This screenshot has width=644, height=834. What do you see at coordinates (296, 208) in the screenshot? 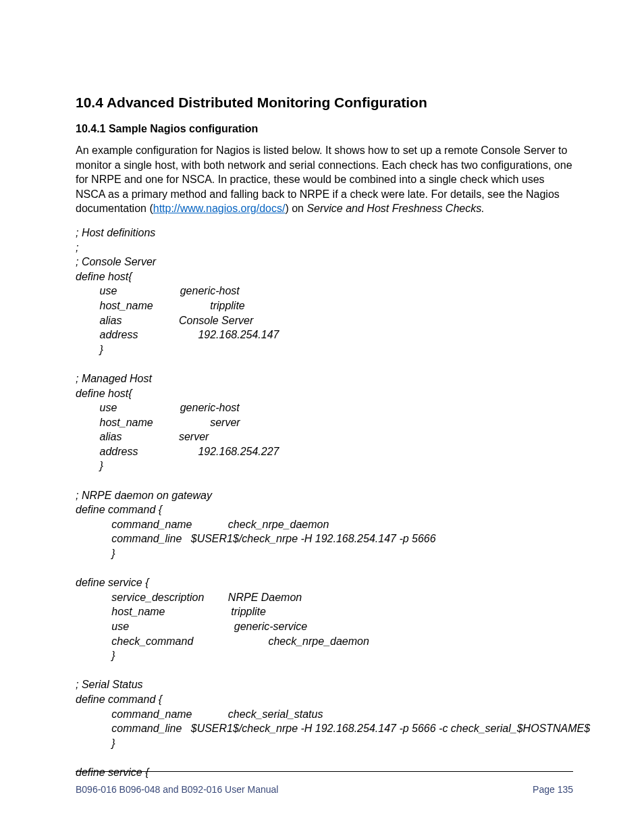
I see `intro-text-b: ) on` at bounding box center [296, 208].